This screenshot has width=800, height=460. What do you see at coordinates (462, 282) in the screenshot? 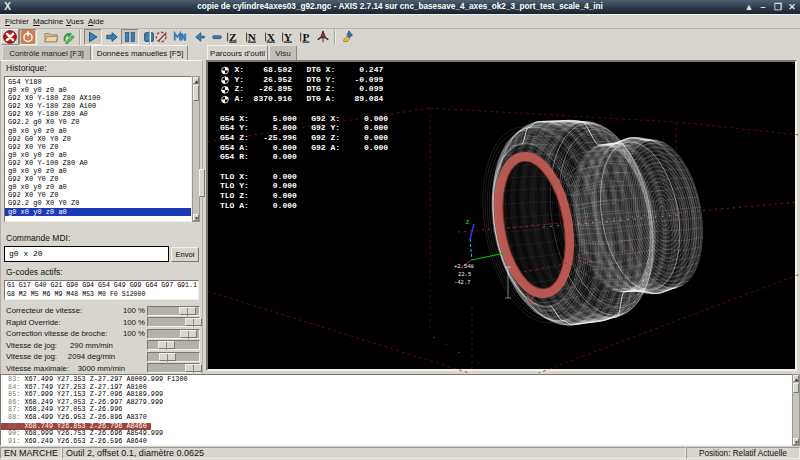
I see `svg-text: -42.7` at bounding box center [462, 282].